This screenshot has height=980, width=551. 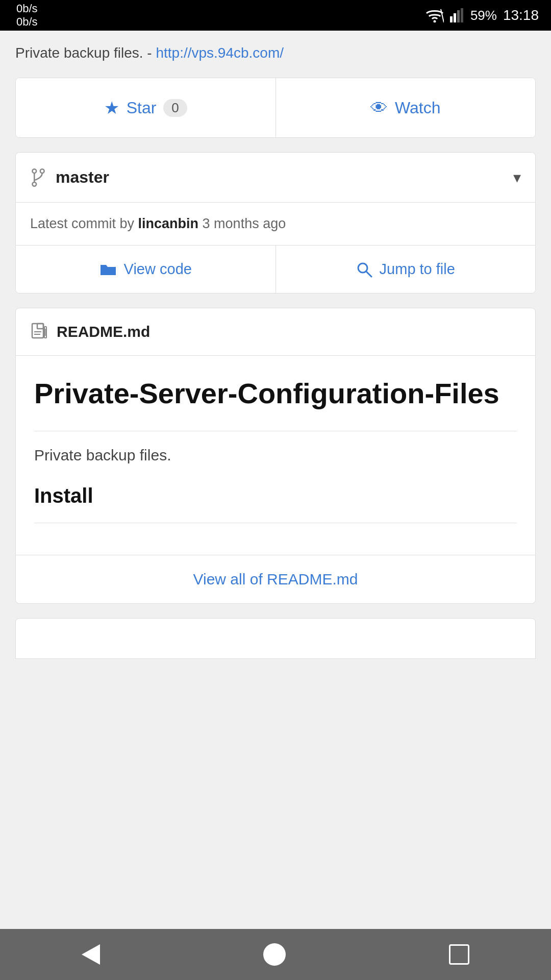 I want to click on commit-info: Latest commit by lincanbin 3 months ago, so click(x=276, y=224).